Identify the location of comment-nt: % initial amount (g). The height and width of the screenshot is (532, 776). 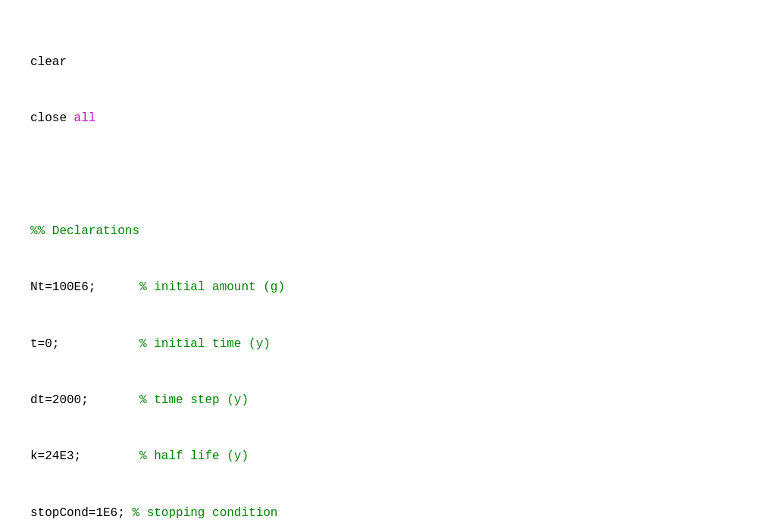
(212, 287).